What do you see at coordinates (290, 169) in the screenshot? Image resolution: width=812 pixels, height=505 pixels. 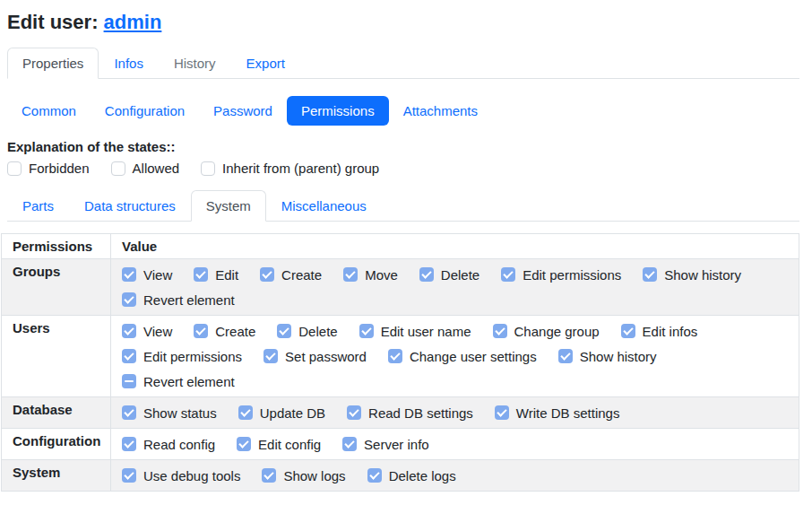 I see `legend-item-inherit-from-parent-group: Inherit from (parent) group` at bounding box center [290, 169].